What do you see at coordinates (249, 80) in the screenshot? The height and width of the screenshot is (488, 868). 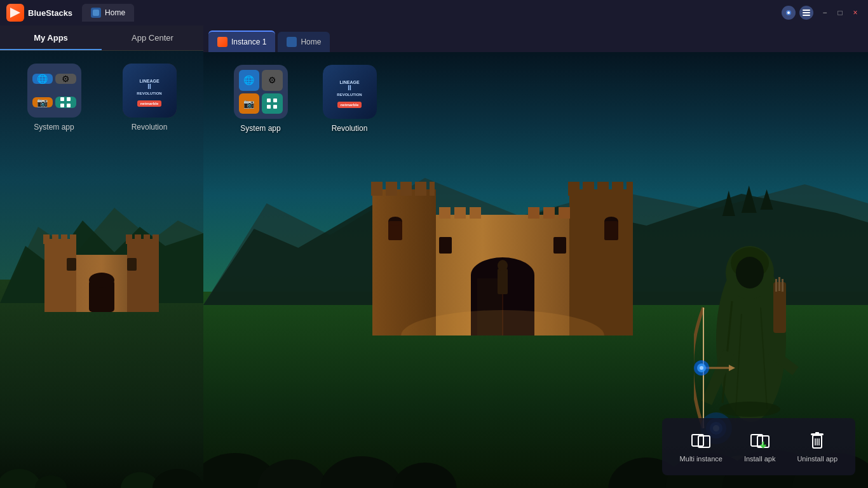 I see `inst-globe-icon: 🌐` at bounding box center [249, 80].